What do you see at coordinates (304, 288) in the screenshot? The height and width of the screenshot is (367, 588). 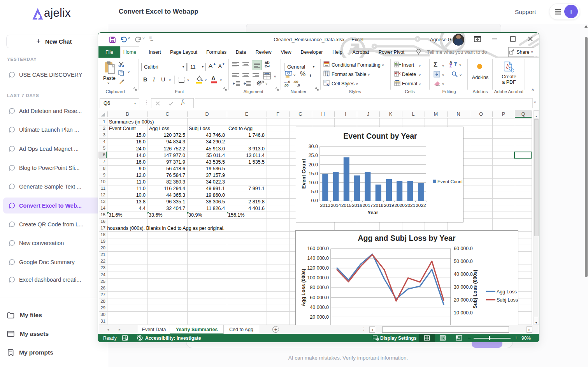 I see `svg-text: Agg Loss (000s)` at bounding box center [304, 288].